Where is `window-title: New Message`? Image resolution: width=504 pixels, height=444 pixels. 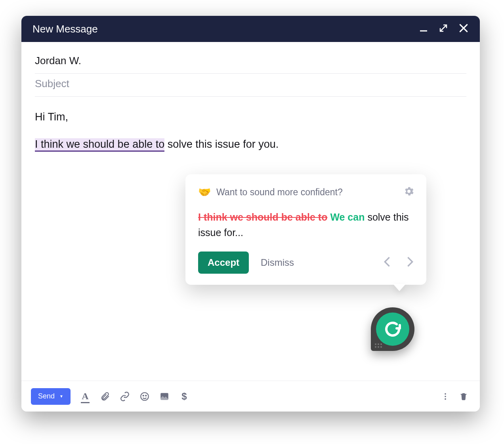
window-title: New Message is located at coordinates (226, 29).